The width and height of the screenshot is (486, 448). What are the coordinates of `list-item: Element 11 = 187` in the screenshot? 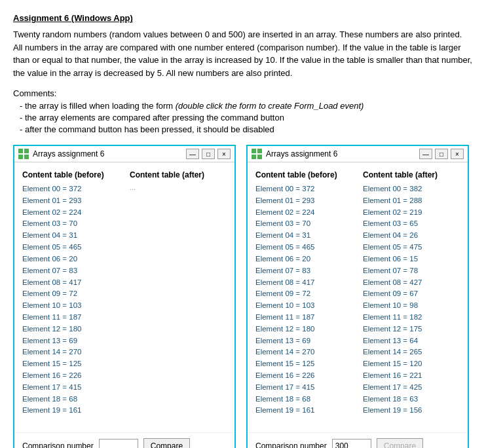 It's located at (71, 318).